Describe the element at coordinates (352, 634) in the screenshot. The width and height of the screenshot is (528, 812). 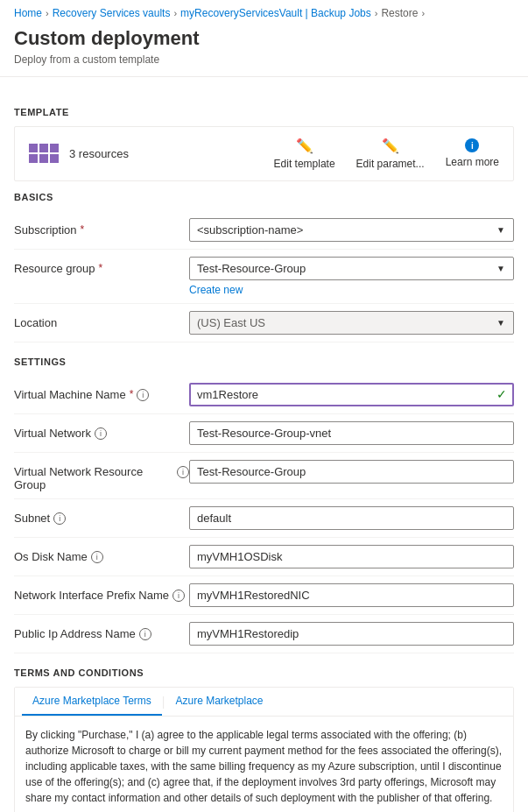
I see `public-ip-control` at that location.